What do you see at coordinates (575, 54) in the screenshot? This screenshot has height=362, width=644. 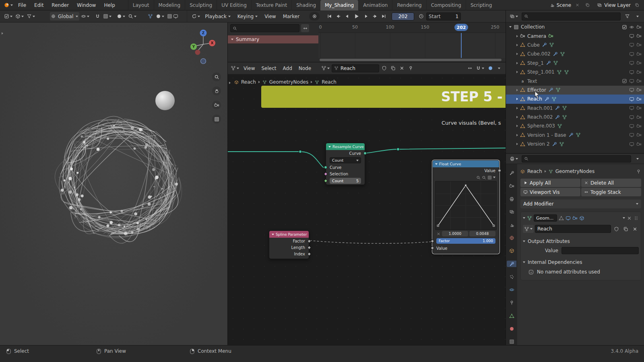 I see `outliner-row-cube002: Cube.002` at bounding box center [575, 54].